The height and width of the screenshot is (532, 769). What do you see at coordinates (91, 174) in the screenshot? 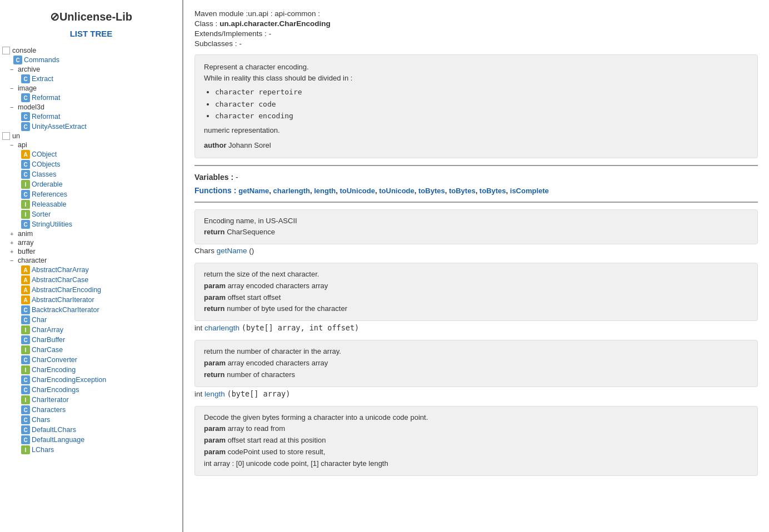
I see `tree-item-classes: CClasses` at bounding box center [91, 174].